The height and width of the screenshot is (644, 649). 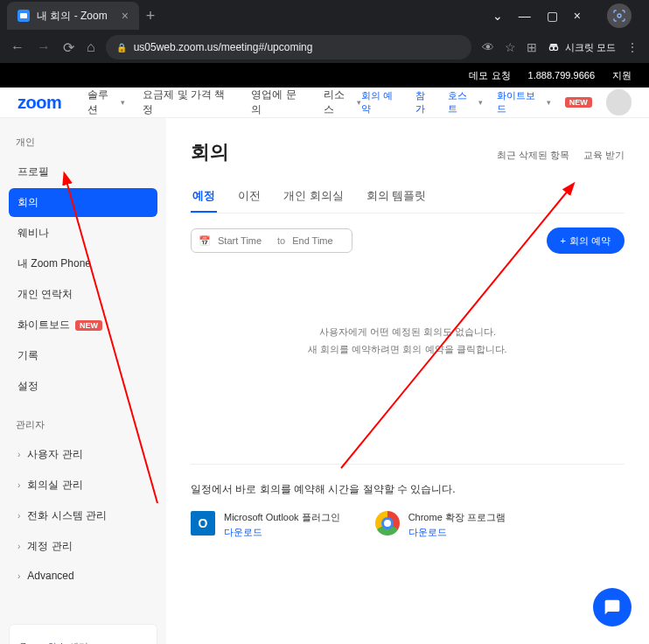 What do you see at coordinates (83, 516) in the screenshot?
I see `sidebar-item-phone-system: ›전화 시스템 관리` at bounding box center [83, 516].